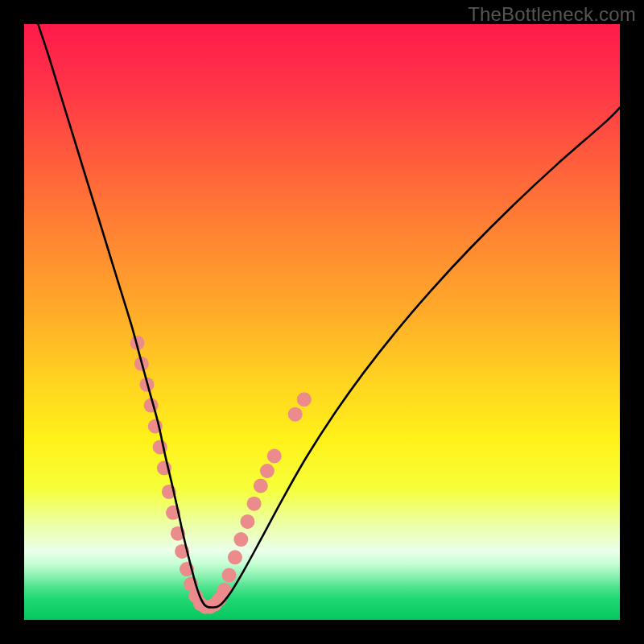  Describe the element at coordinates (552, 14) in the screenshot. I see `watermark-text: TheBottleneck.com` at that location.